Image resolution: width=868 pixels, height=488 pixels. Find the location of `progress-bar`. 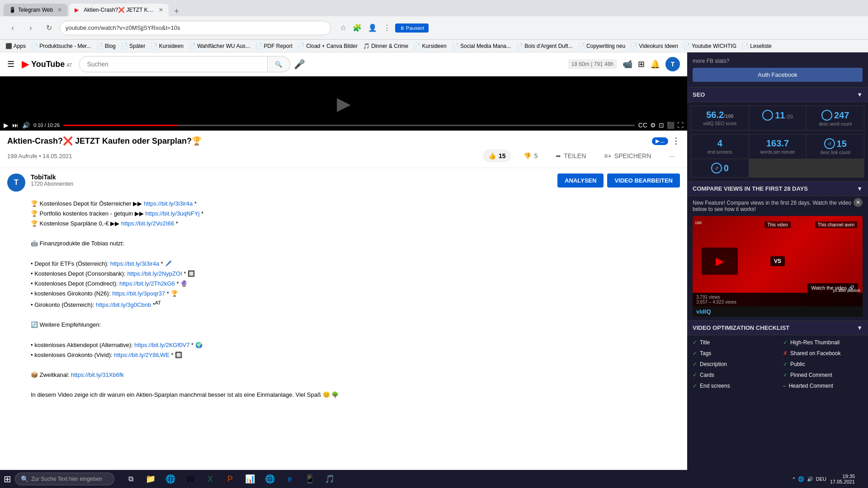

progress-bar is located at coordinates (349, 126).